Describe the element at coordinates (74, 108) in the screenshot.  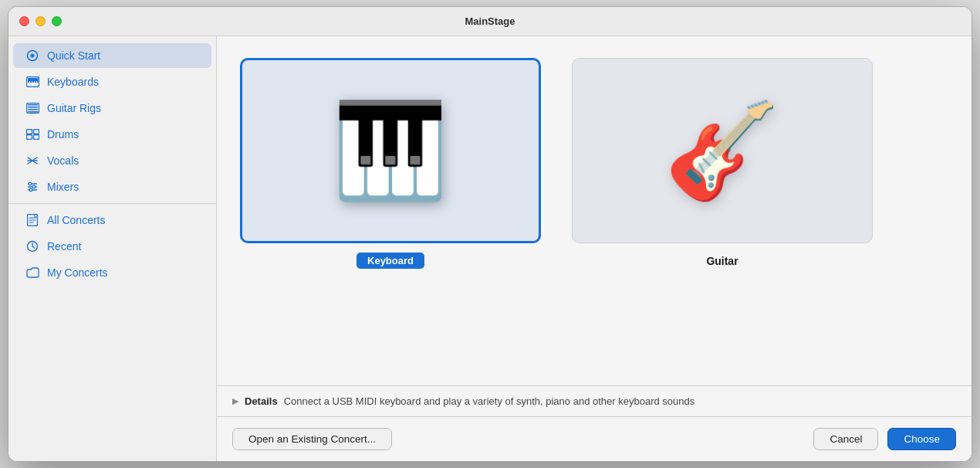
I see `sidebar-item-guitar-rigs-label: Guitar Rigs` at that location.